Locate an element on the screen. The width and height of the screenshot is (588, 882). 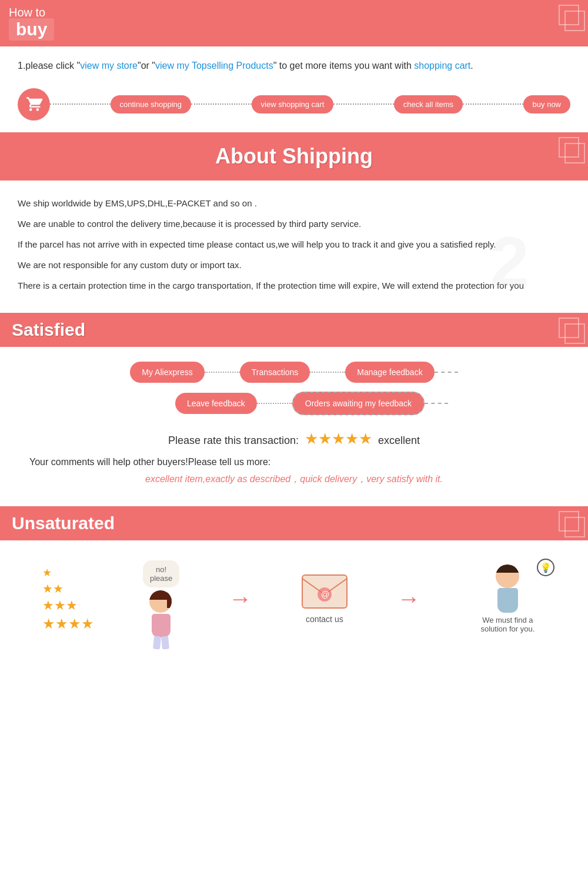
buy-now-btn: buy now is located at coordinates (547, 105).